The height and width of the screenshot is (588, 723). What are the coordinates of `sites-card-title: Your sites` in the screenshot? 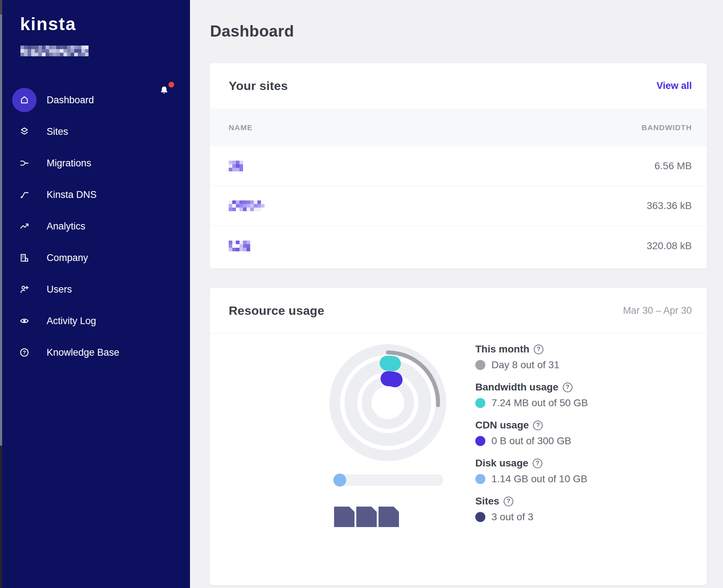 It's located at (258, 86).